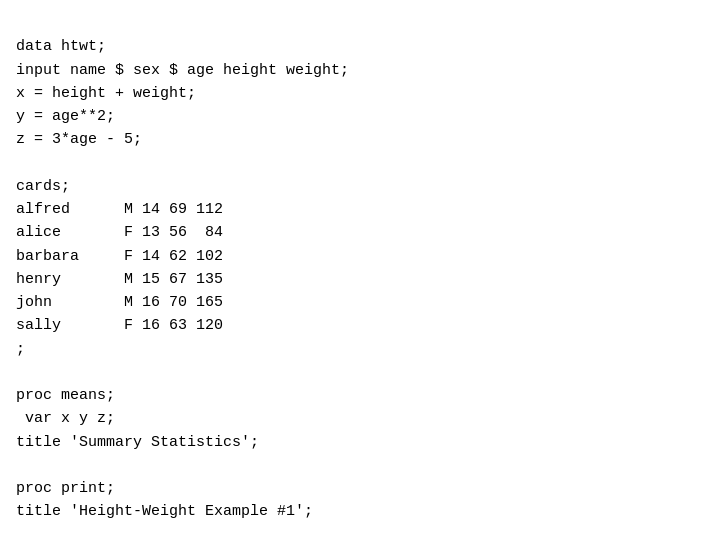 The image size is (720, 540). I want to click on code-line: data htwt;, so click(360, 46).